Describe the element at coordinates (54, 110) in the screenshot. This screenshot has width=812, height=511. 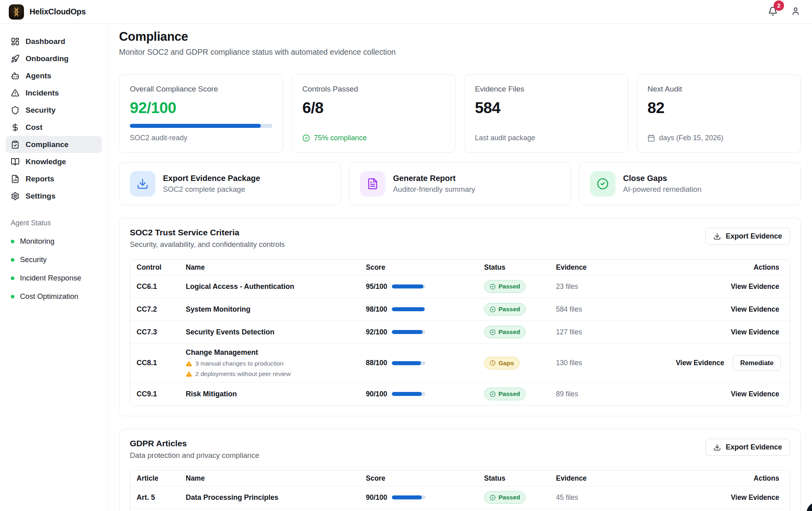
I see `sidebar-item-security: Security` at that location.